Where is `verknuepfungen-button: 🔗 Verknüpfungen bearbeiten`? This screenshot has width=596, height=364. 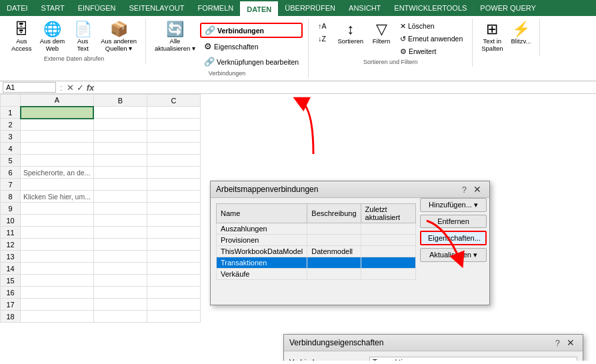 verknuepfungen-button: 🔗 Verknüpfungen bearbeiten is located at coordinates (251, 61).